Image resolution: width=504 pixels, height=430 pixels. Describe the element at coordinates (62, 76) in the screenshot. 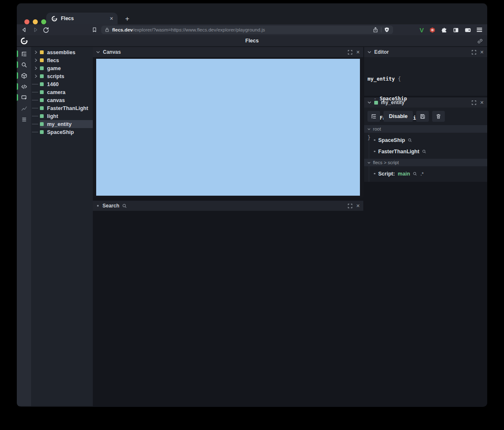

I see `tree-row: scripts` at that location.